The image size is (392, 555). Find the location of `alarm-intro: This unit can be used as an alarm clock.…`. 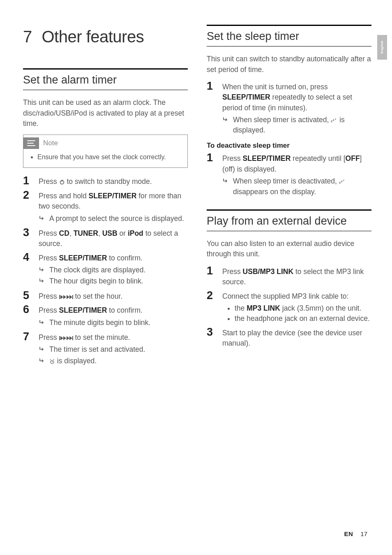

alarm-intro: This unit can be used as an alarm clock.… is located at coordinates (105, 113).